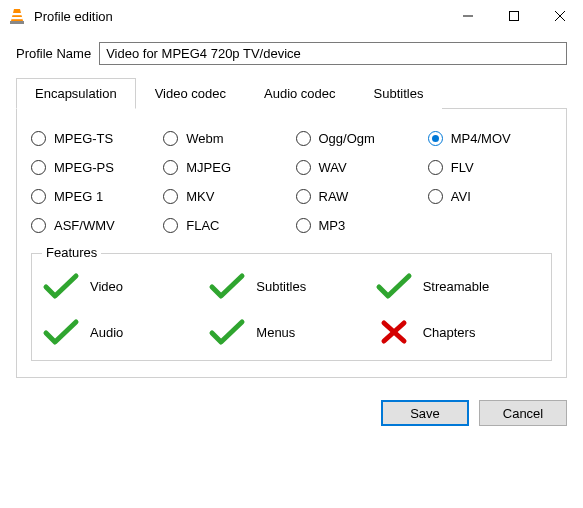  What do you see at coordinates (225, 168) in the screenshot?
I see `radio-mjpeg: MJPEG` at bounding box center [225, 168].